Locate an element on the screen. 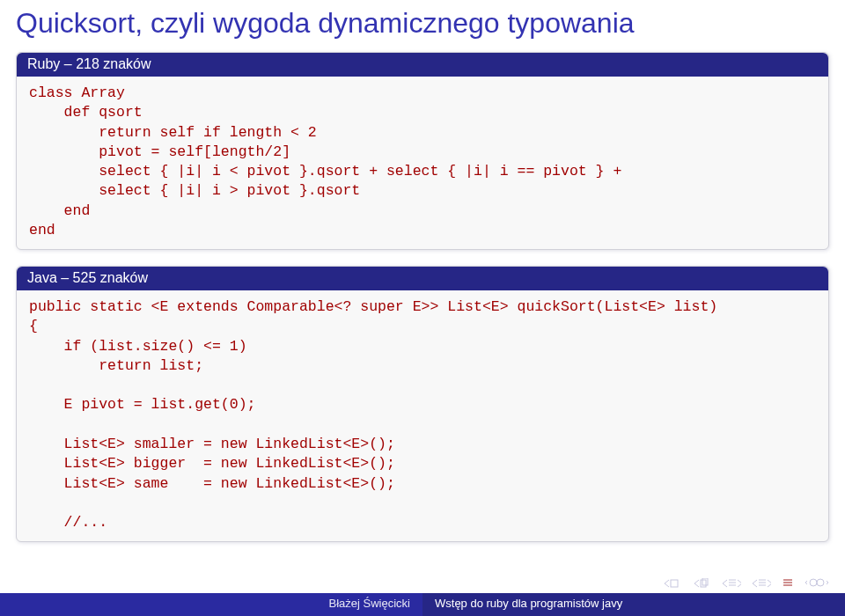 This screenshot has height=616, width=845. nav-prev-section-icon is located at coordinates (731, 583).